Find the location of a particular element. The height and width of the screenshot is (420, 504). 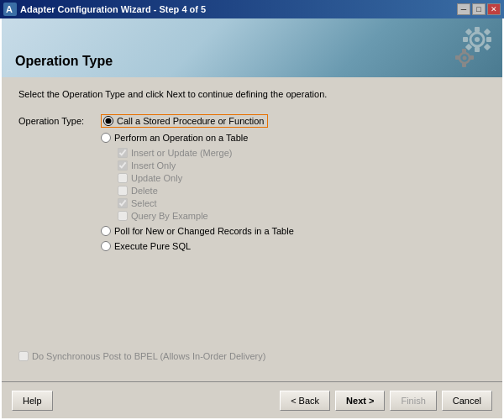

title-bar: A Adapter Configuration Wizard - Step 4 … is located at coordinates (252, 9).